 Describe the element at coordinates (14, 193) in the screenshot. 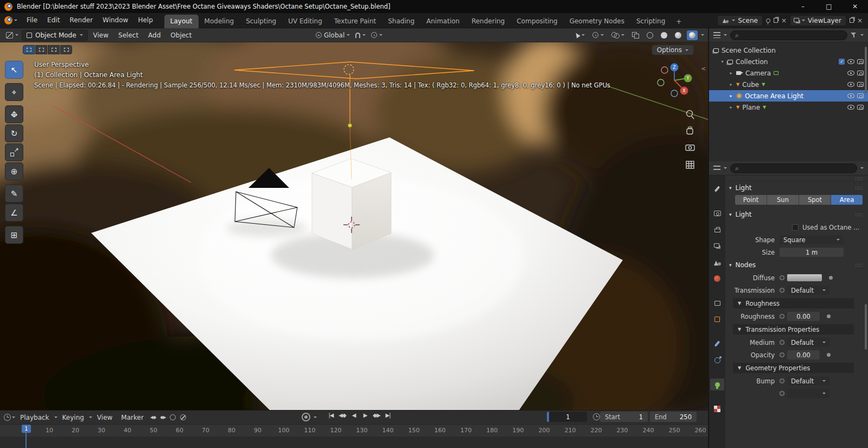

I see `annotate-tool: ✎` at that location.